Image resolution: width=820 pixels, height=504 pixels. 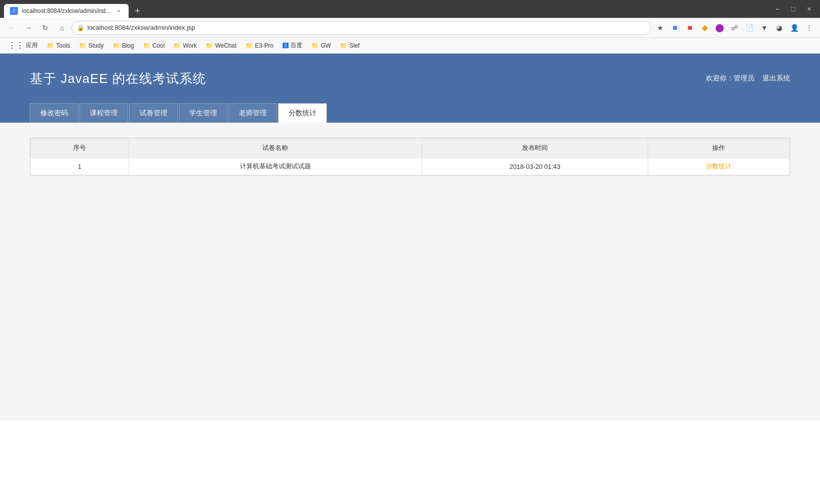 What do you see at coordinates (128, 46) in the screenshot?
I see `bookmark-blog-label: Blog` at bounding box center [128, 46].